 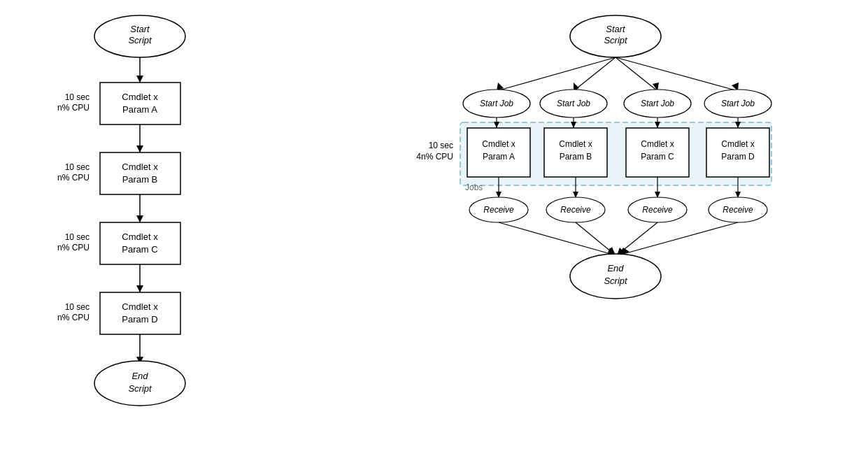 I want to click on arrowhead-a-to-b, so click(x=140, y=149).